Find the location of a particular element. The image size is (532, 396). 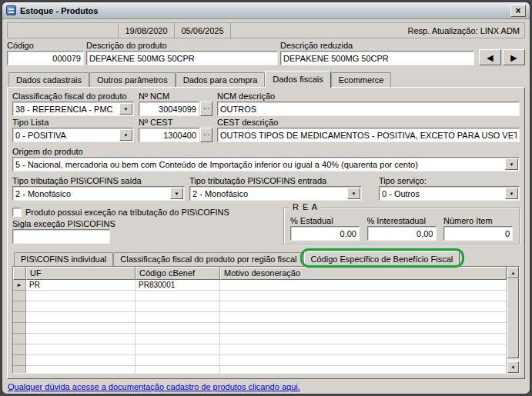

estadual-input is located at coordinates (325, 234).